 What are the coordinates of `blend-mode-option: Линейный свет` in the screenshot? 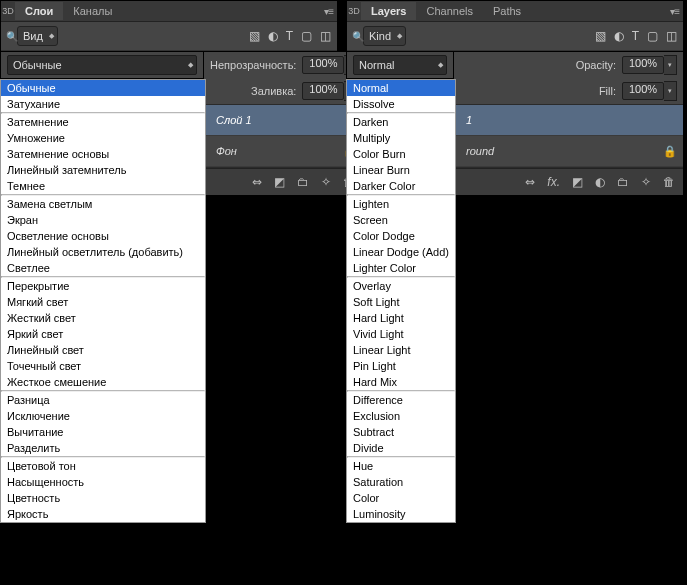 It's located at (103, 350).